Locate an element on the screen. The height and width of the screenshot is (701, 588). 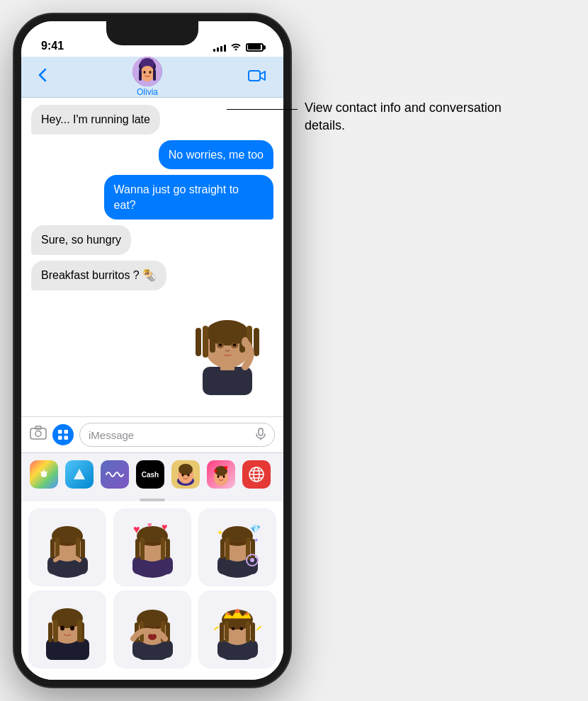
video-call-button is located at coordinates (257, 77).